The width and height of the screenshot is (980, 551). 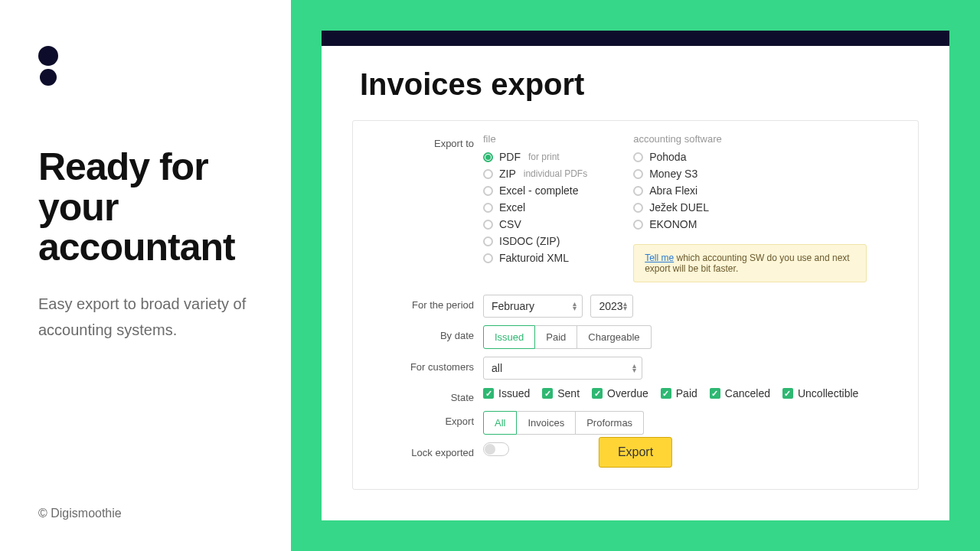 What do you see at coordinates (535, 241) in the screenshot?
I see `radio-file-isdoc-zip-: ISDOC (ZIP)` at bounding box center [535, 241].